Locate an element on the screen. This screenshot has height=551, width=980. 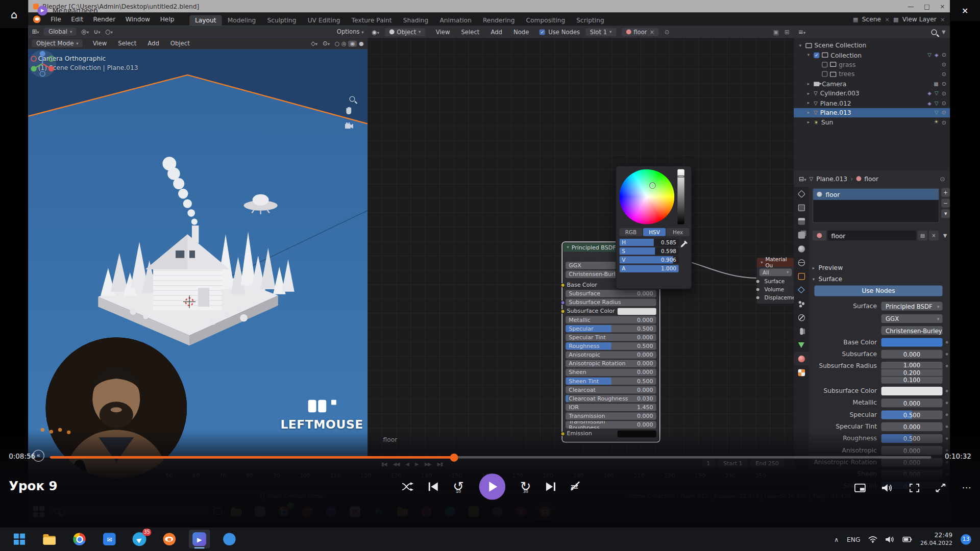
properties-tab-physics is located at coordinates (801, 317).